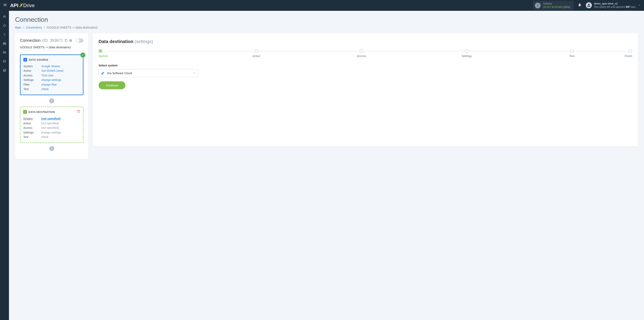 The width and height of the screenshot is (644, 320). What do you see at coordinates (14, 6) in the screenshot?
I see `logo-api: API` at bounding box center [14, 6].